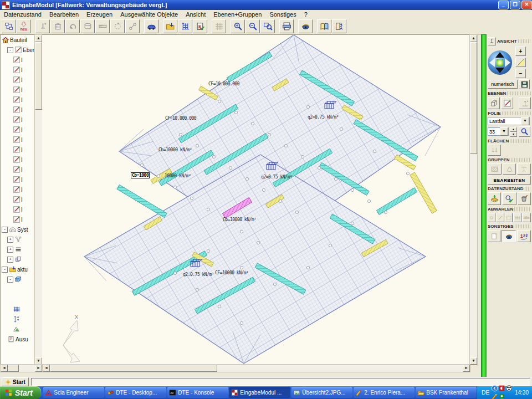  What do you see at coordinates (238, 27) in the screenshot?
I see `toolbar-zoomin-button` at bounding box center [238, 27].